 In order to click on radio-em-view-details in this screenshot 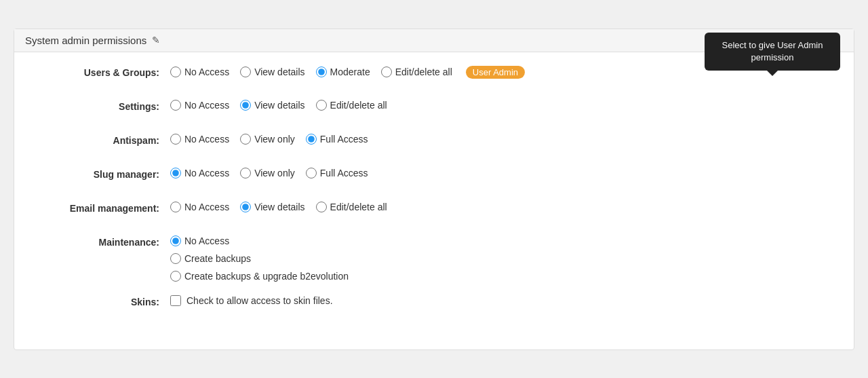, I will do `click(245, 207)`.